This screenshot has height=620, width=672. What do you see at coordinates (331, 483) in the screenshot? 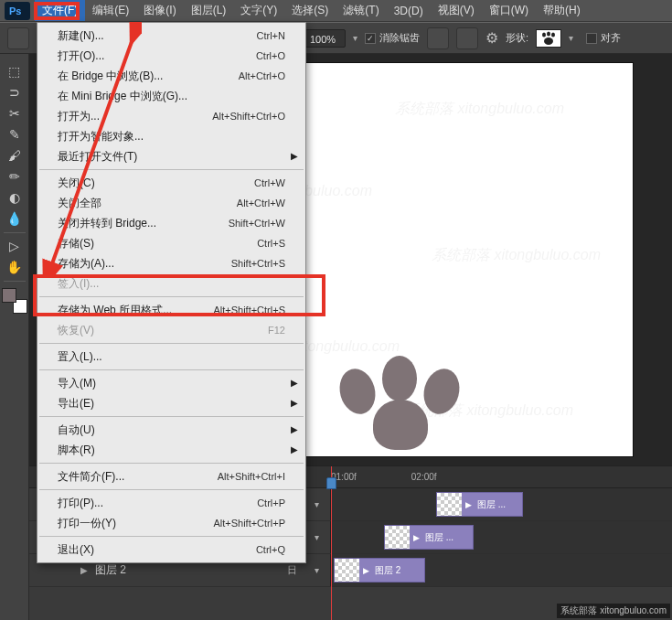
I see `playhead-handle-icon` at bounding box center [331, 483].